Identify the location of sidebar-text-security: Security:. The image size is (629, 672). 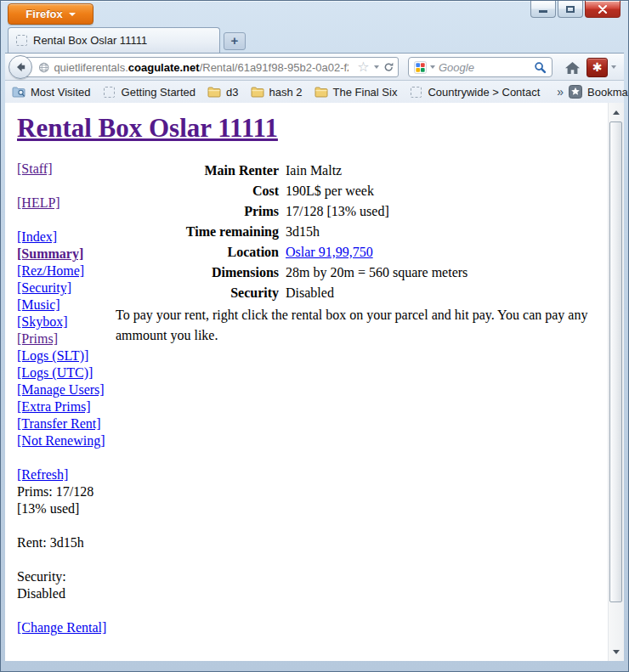
(66, 577).